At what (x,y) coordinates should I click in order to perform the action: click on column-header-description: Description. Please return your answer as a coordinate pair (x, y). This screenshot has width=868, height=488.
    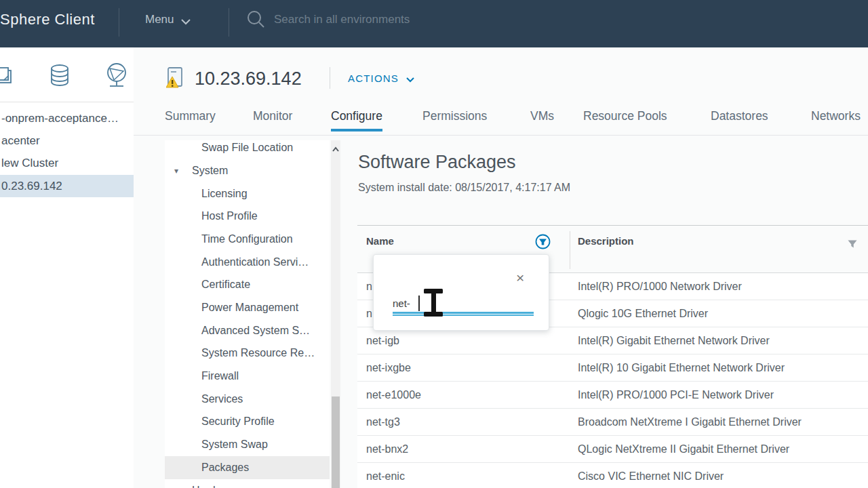
    Looking at the image, I should click on (606, 241).